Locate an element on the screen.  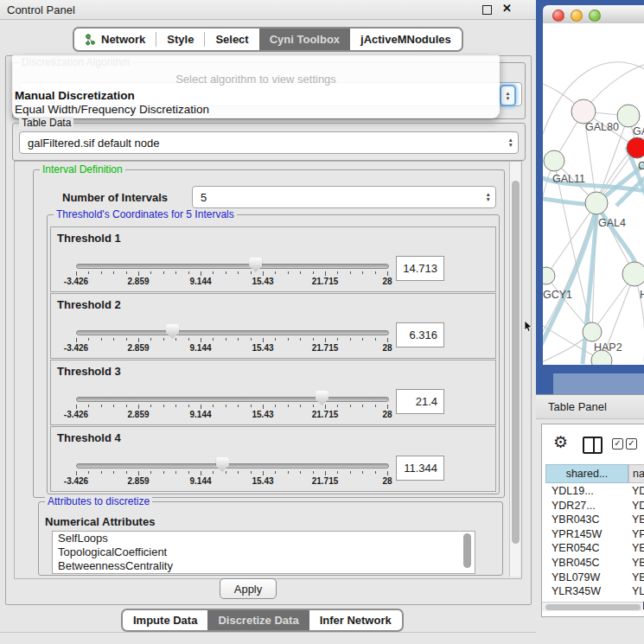
tab-label: Network is located at coordinates (123, 40).